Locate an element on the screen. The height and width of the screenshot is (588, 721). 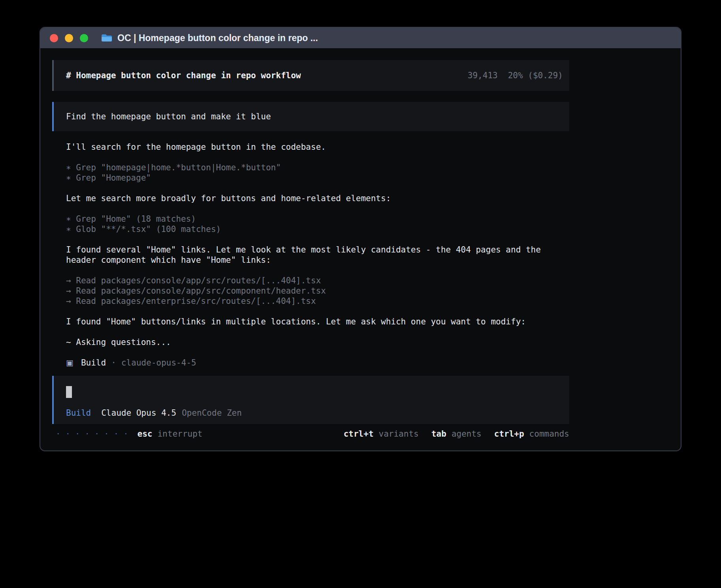
agents-label: agents is located at coordinates (466, 434).